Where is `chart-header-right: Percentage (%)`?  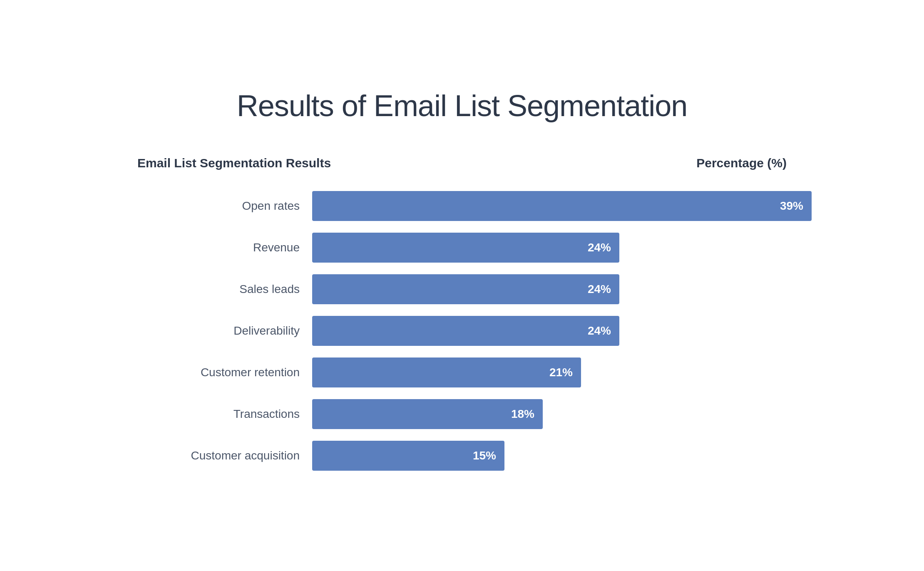
chart-header-right: Percentage (%) is located at coordinates (742, 163).